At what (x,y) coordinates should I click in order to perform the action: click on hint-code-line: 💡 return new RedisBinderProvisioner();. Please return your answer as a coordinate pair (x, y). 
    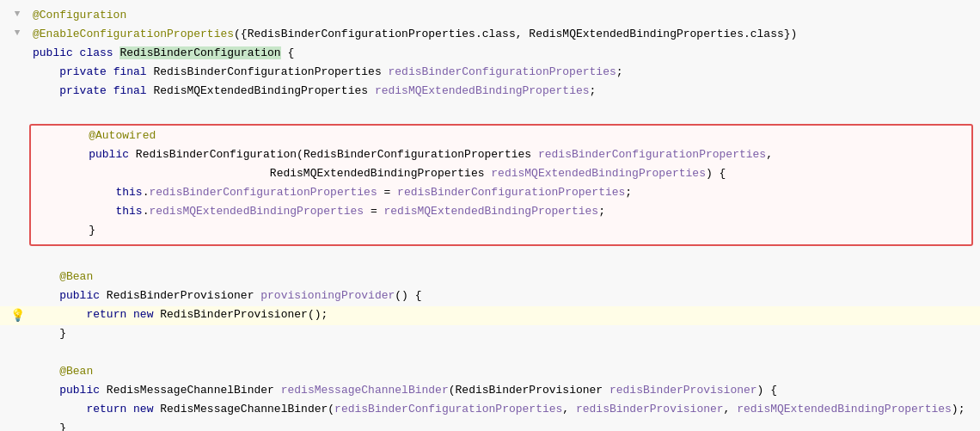
    Looking at the image, I should click on (490, 316).